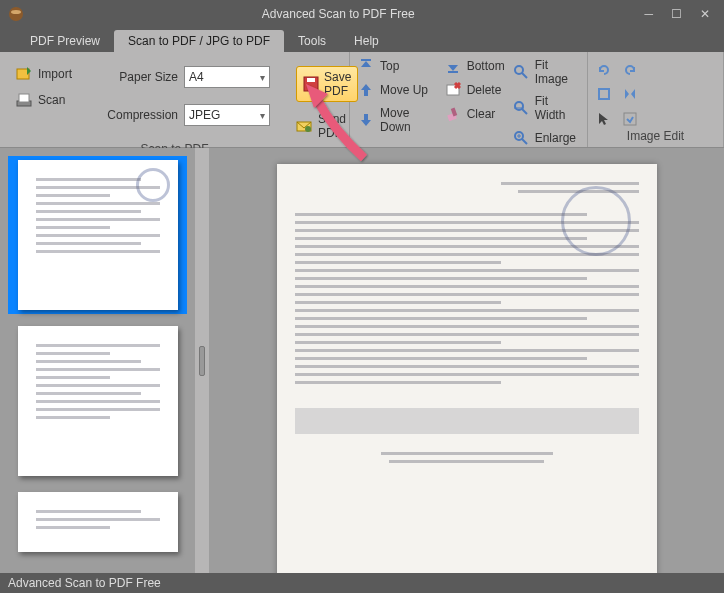 The height and width of the screenshot is (593, 724). I want to click on move-up-button: Move Up, so click(398, 90).